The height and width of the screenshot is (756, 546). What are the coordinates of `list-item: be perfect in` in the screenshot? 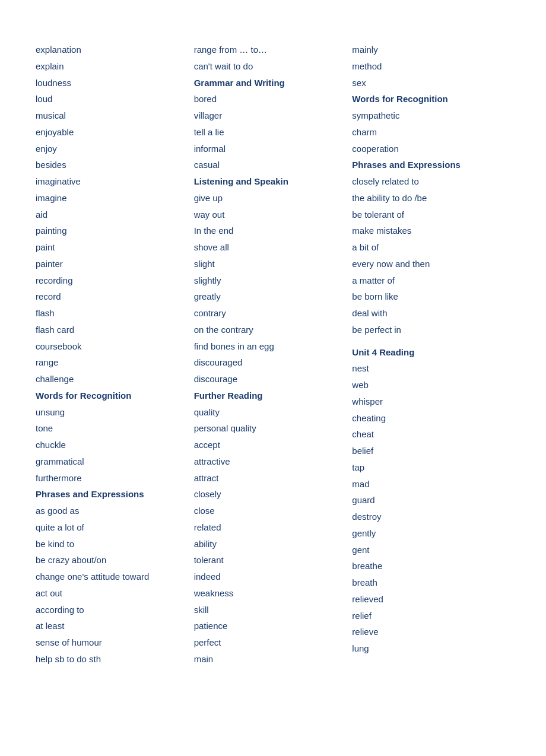 It's located at (431, 330).